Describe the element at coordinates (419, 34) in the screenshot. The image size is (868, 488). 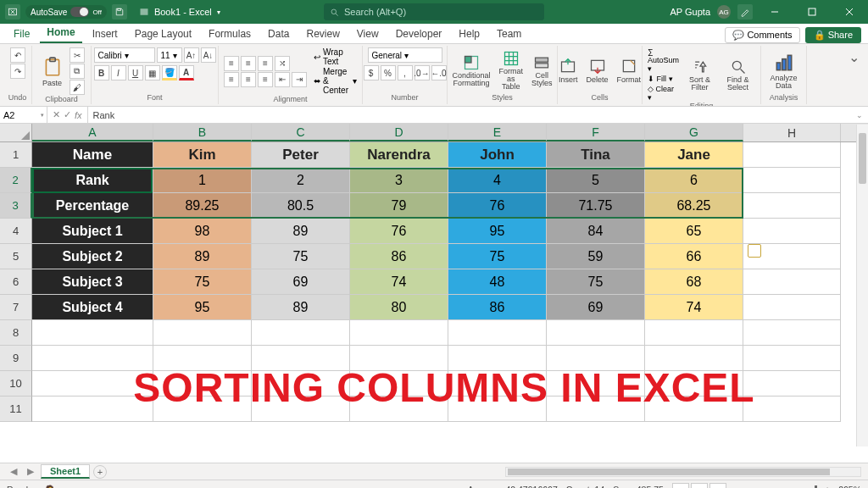
I see `tab-developer: Developer` at that location.